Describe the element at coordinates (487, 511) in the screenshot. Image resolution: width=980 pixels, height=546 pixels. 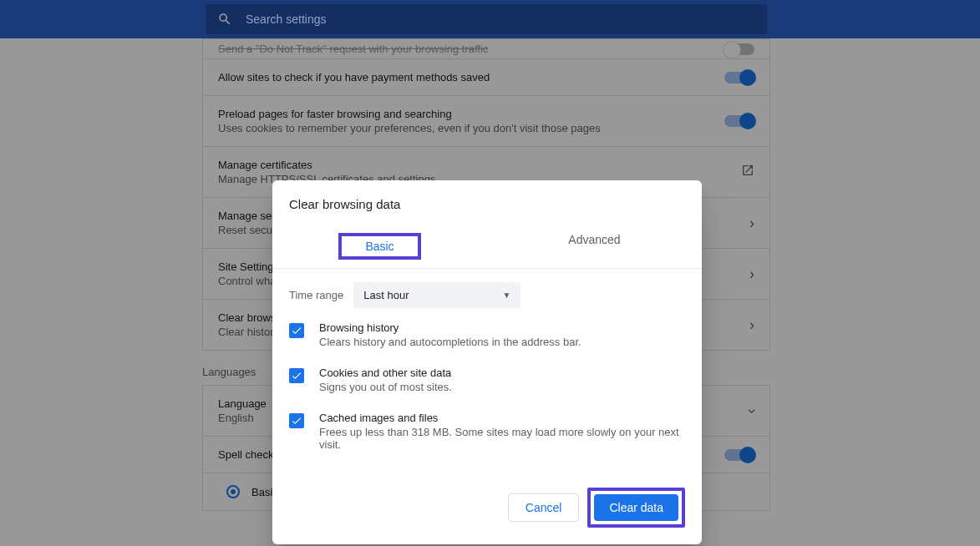
I see `dialog-footer: Cancel Clear data` at that location.